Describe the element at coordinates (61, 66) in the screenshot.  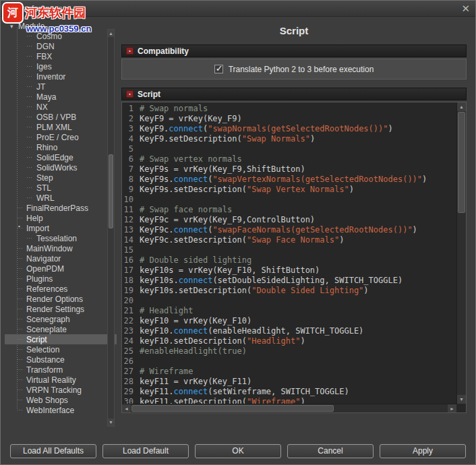
I see `sidebar-item-iges: Iges` at that location.